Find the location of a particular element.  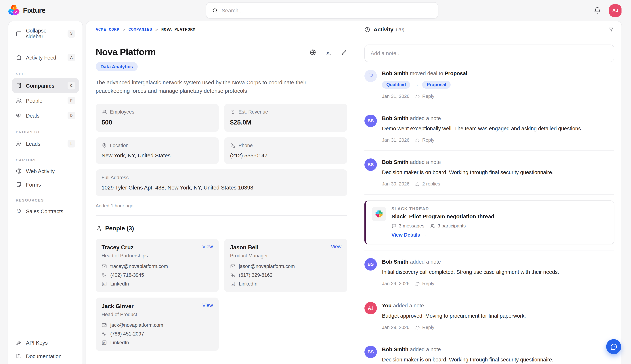

stat-value: $25.0M is located at coordinates (286, 122).